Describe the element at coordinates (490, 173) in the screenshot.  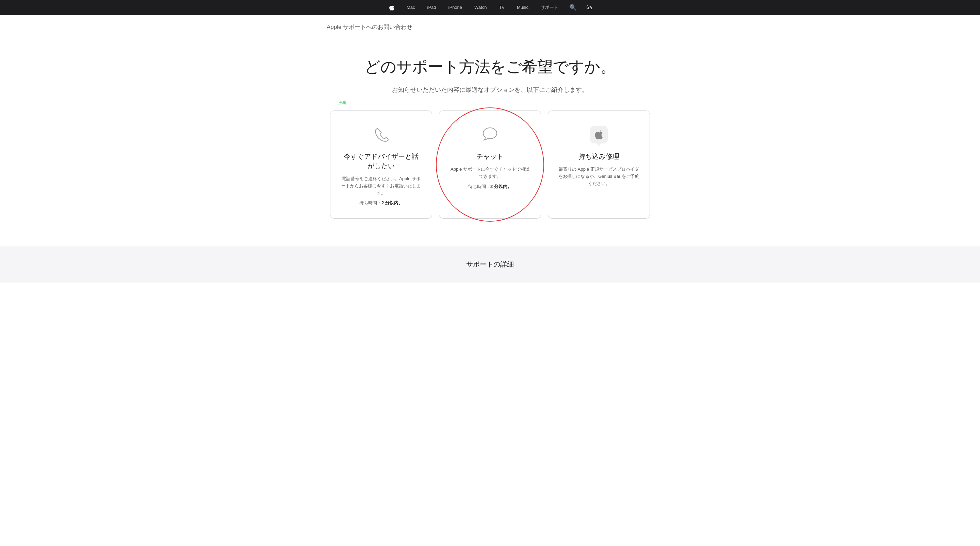
I see `chat-card-desc: Apple サポートに今すぐチャットで相談できます。` at that location.